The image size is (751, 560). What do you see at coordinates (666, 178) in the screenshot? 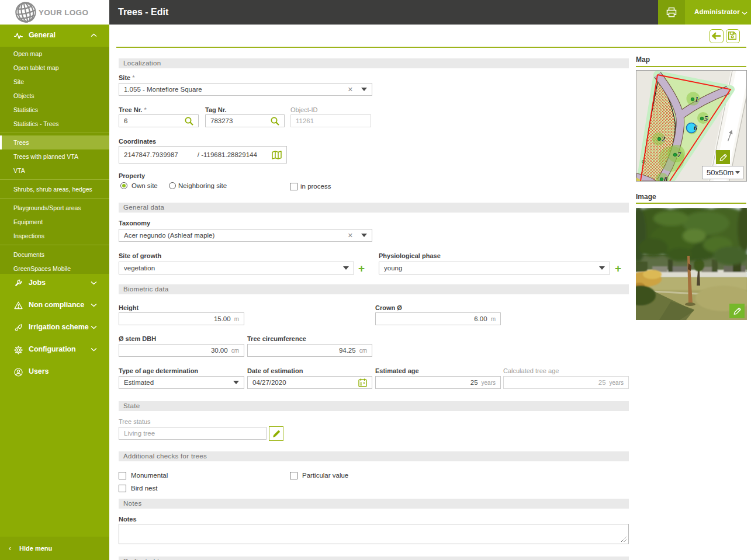
I see `svg-text: 8` at bounding box center [666, 178].